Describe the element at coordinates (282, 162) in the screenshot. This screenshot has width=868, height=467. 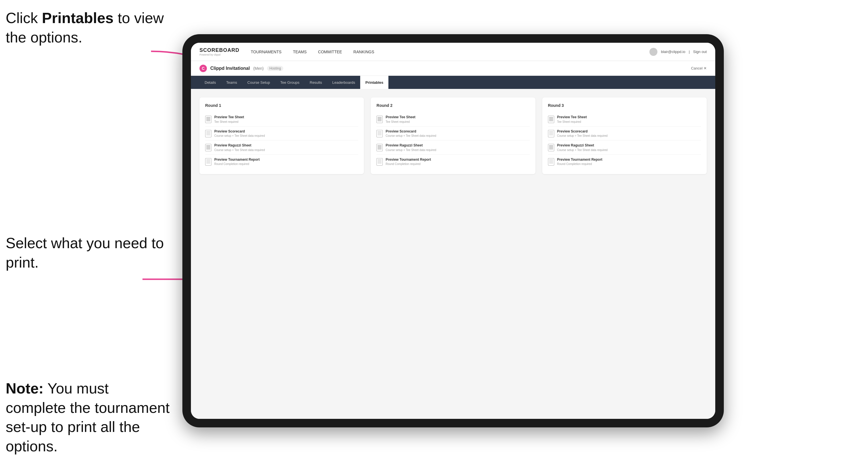
I see `round1-tournament-report: Preview Tournament Report Round Completi…` at that location.